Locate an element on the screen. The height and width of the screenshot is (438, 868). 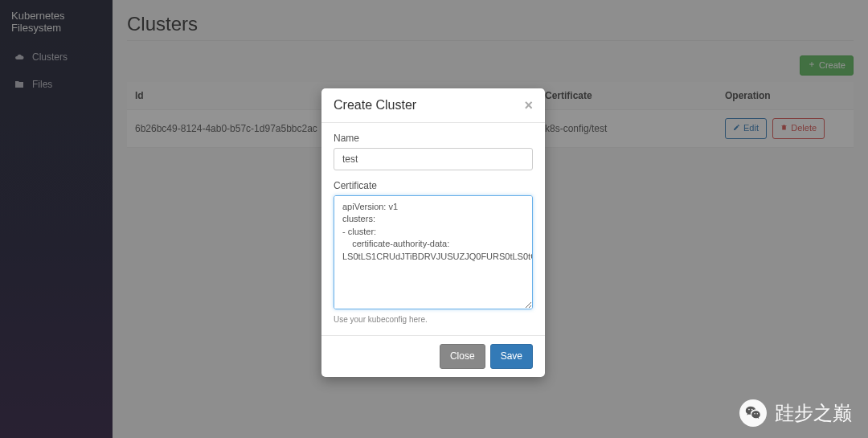
certificate-label: Certificate is located at coordinates (433, 186).